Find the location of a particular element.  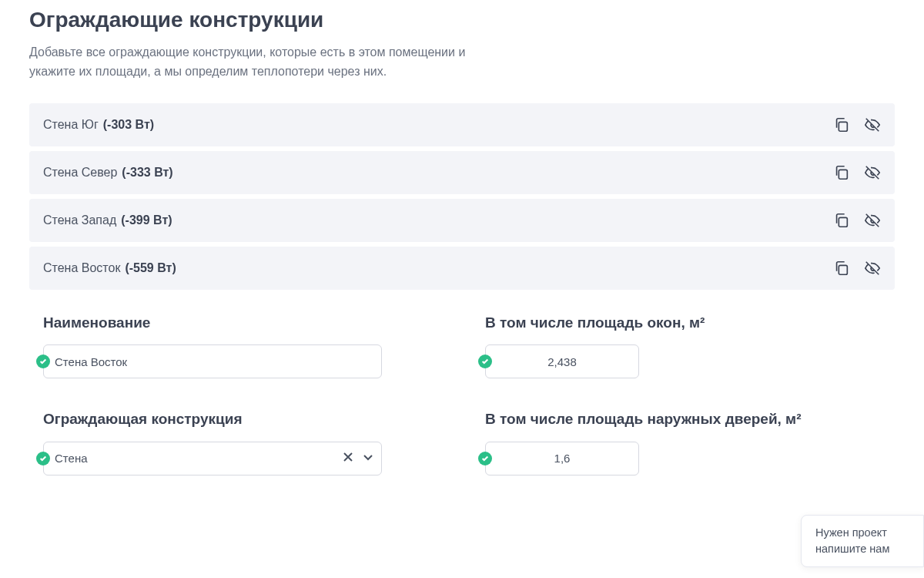

window-area-input is located at coordinates (562, 361).